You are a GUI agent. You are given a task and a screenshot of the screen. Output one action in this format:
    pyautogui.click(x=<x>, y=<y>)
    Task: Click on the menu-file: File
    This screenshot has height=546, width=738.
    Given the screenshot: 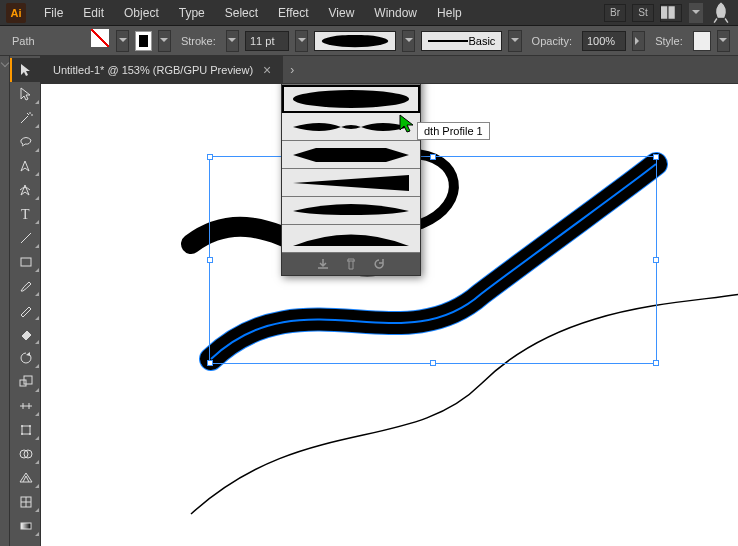 What is the action you would take?
    pyautogui.click(x=54, y=13)
    